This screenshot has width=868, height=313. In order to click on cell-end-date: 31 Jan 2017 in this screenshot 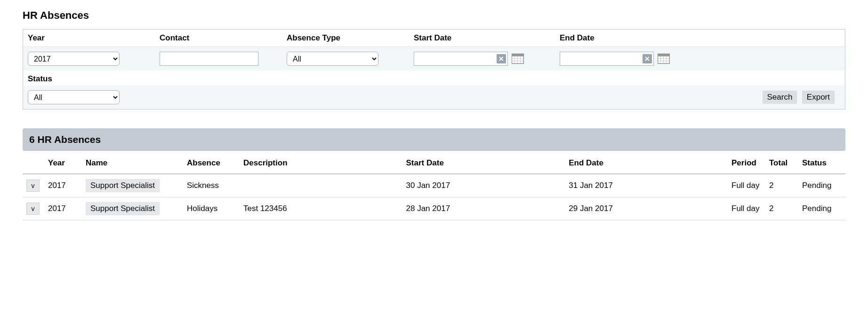, I will do `click(646, 186)`.